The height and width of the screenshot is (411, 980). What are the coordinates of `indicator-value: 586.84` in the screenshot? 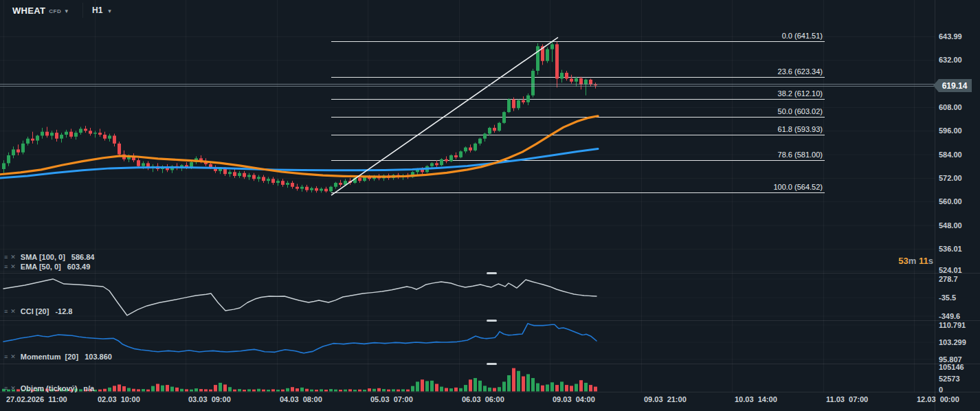 It's located at (83, 257).